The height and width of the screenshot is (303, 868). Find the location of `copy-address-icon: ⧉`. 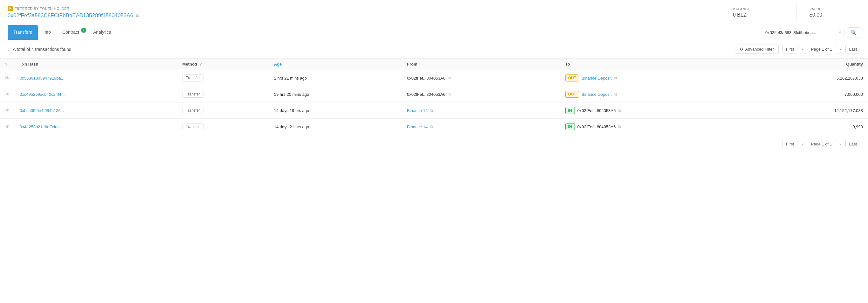

copy-address-icon: ⧉ is located at coordinates (137, 16).